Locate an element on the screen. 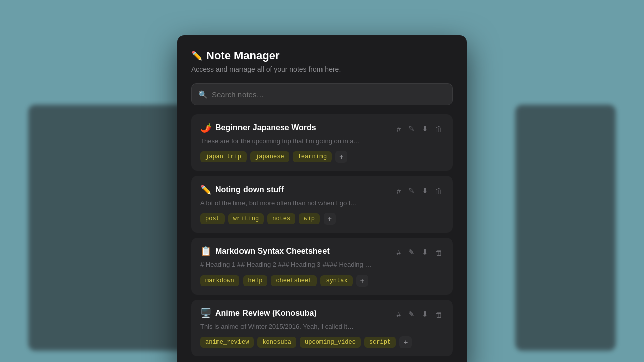  note-header: ✏️ Noting down stuff # ✎ ⬇ 🗑 is located at coordinates (322, 190).